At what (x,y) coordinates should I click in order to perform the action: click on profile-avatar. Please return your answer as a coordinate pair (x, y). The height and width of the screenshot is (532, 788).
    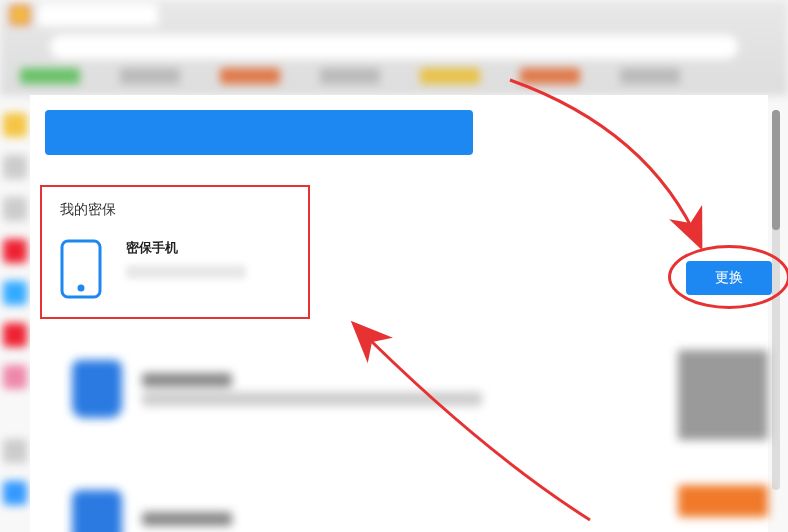
    Looking at the image, I should click on (20, 15).